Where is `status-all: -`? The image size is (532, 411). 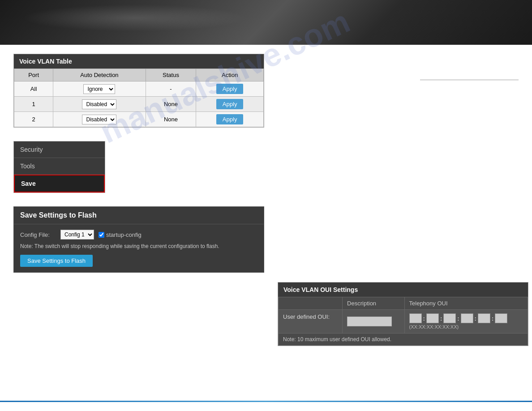
status-all: - is located at coordinates (171, 89).